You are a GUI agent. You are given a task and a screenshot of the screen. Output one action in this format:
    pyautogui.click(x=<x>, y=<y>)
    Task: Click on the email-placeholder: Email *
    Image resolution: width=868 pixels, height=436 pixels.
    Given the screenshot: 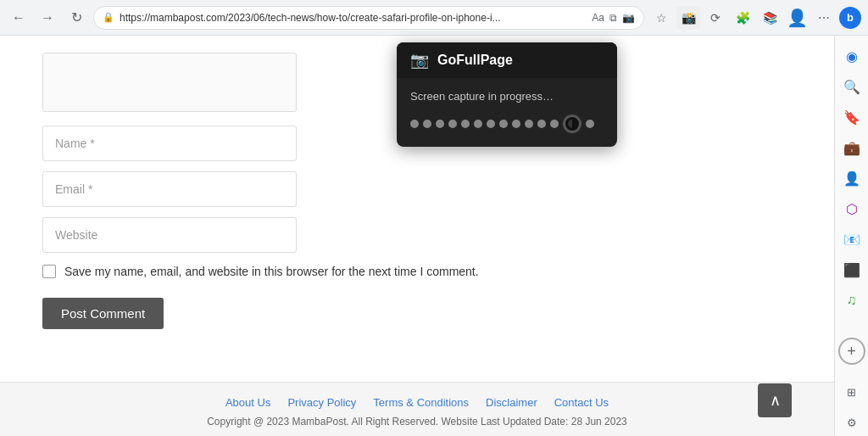 What is the action you would take?
    pyautogui.click(x=74, y=189)
    